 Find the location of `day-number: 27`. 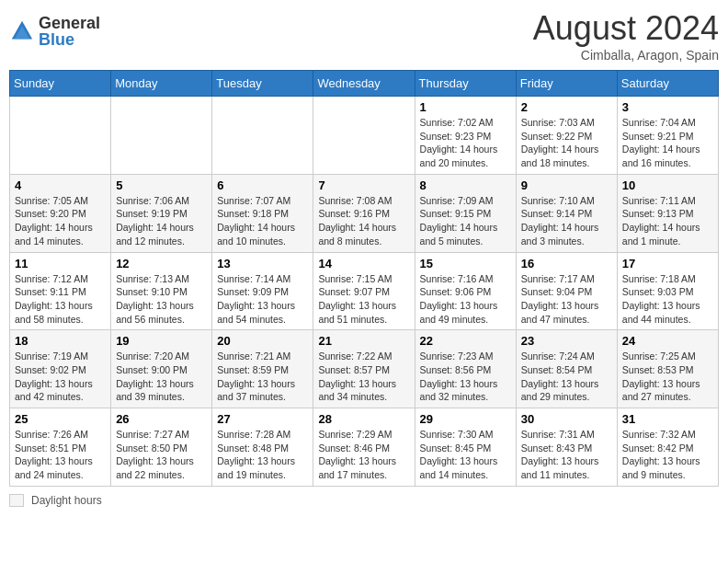

day-number: 27 is located at coordinates (263, 419).